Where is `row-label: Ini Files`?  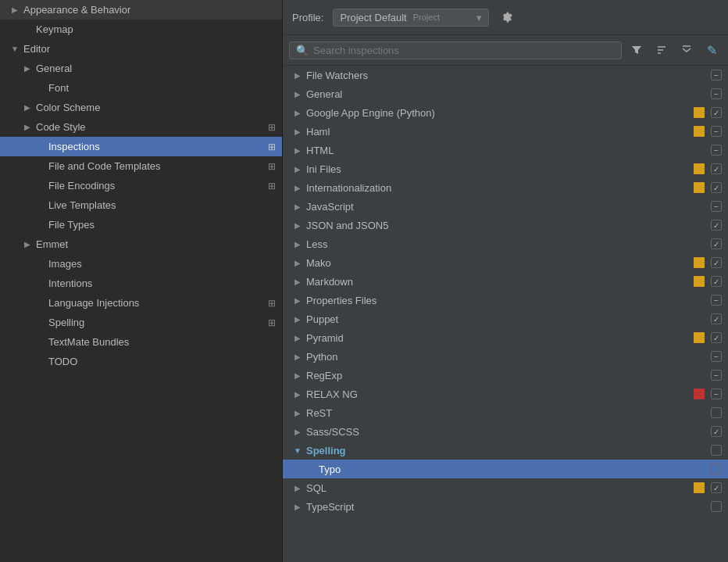 row-label: Ini Files is located at coordinates (500, 169).